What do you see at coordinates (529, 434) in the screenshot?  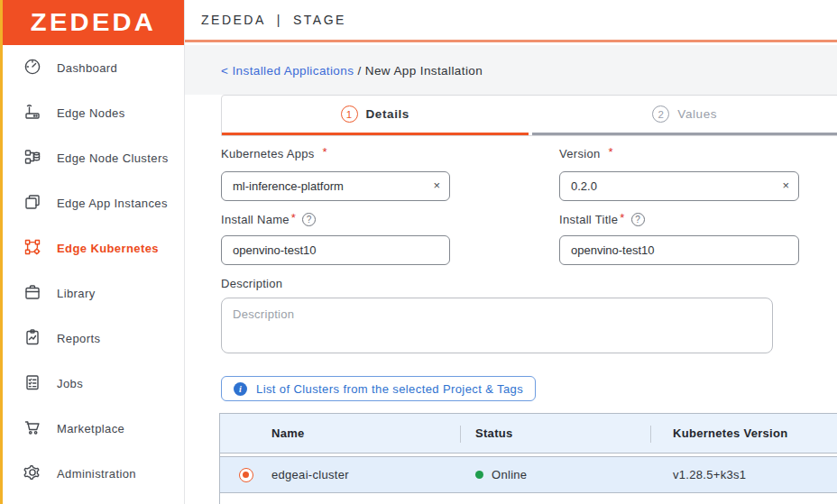 I see `clusters-table-header: Name Status Kubernetes Version` at bounding box center [529, 434].